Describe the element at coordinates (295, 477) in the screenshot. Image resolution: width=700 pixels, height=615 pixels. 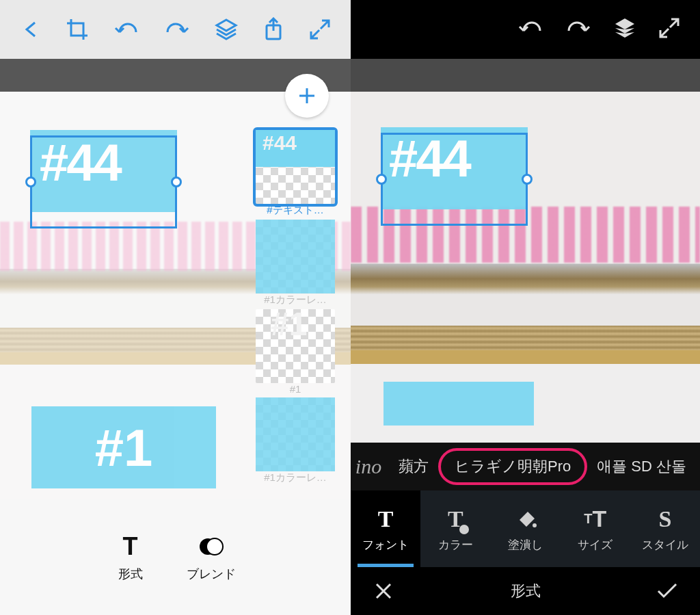
I see `layer-label: #1カラーレ…` at that location.